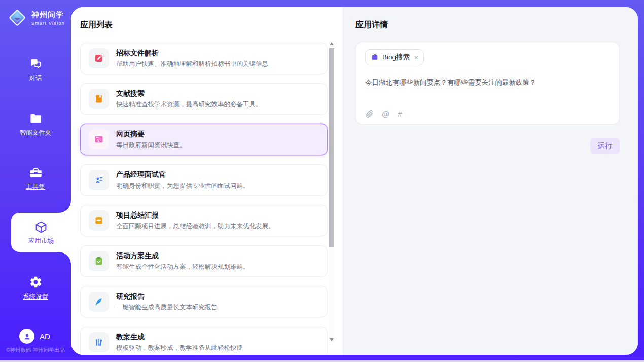 The height and width of the screenshot is (362, 644). Describe the element at coordinates (35, 181) in the screenshot. I see `sidebar: 神州问学 Smart Vision 对话 智能文件夹 工具集 应用市场` at that location.